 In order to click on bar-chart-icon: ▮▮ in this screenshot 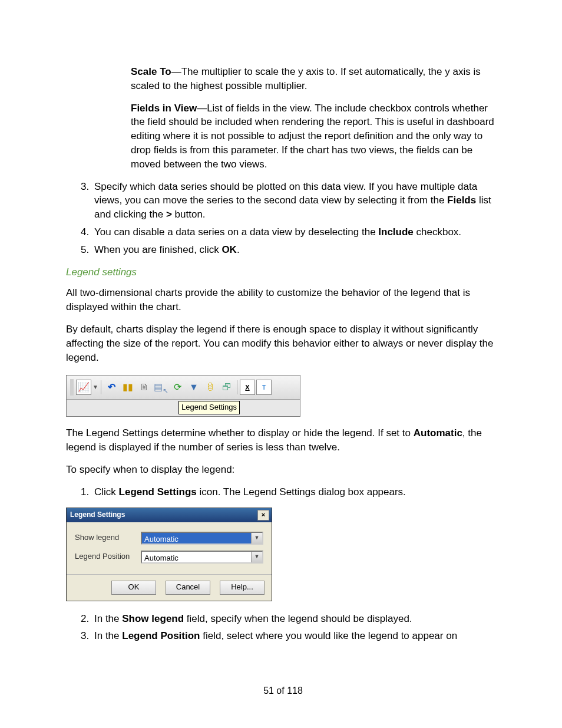, I will do `click(128, 387)`.